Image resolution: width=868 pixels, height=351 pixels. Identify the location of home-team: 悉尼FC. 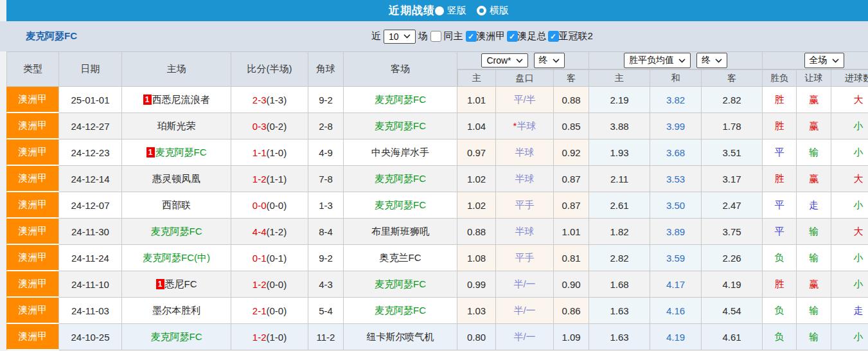
(181, 284).